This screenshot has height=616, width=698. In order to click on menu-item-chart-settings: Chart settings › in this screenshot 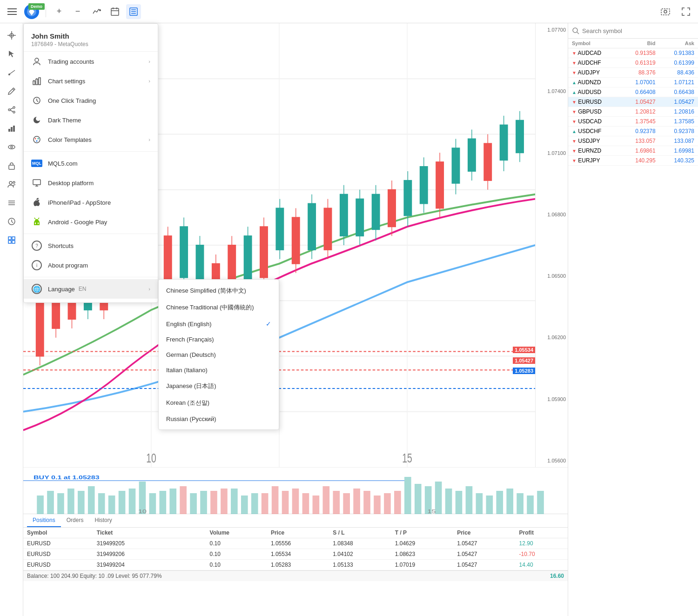, I will do `click(91, 81)`.